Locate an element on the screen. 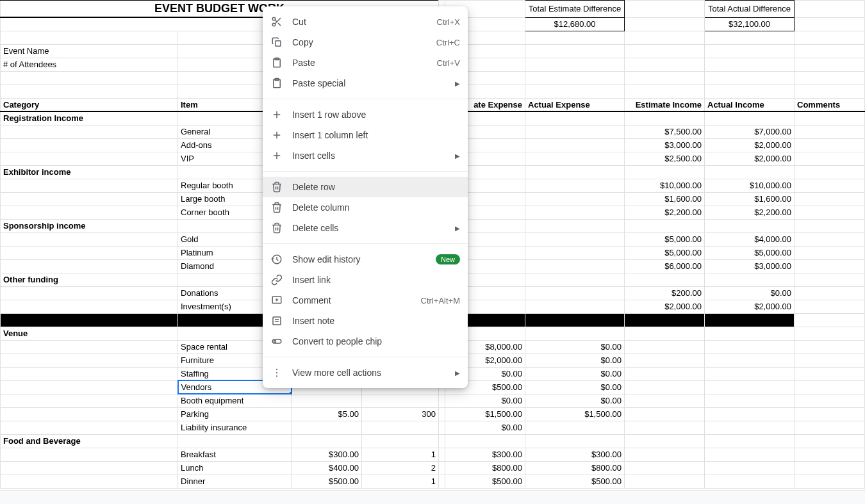 Image resolution: width=865 pixels, height=504 pixels. table-row: Lunch$400.002$800.00$800.00 is located at coordinates (433, 467).